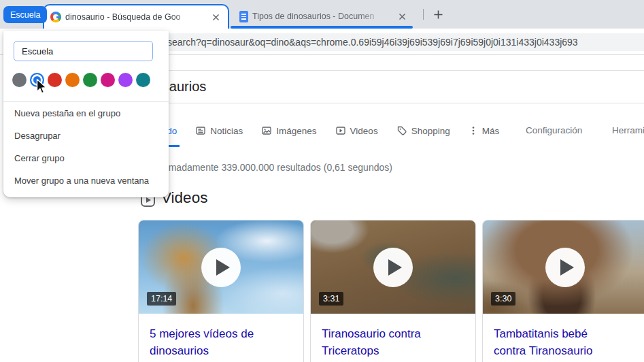 The image size is (644, 362). What do you see at coordinates (19, 80) in the screenshot?
I see `color-swatch-grey` at bounding box center [19, 80].